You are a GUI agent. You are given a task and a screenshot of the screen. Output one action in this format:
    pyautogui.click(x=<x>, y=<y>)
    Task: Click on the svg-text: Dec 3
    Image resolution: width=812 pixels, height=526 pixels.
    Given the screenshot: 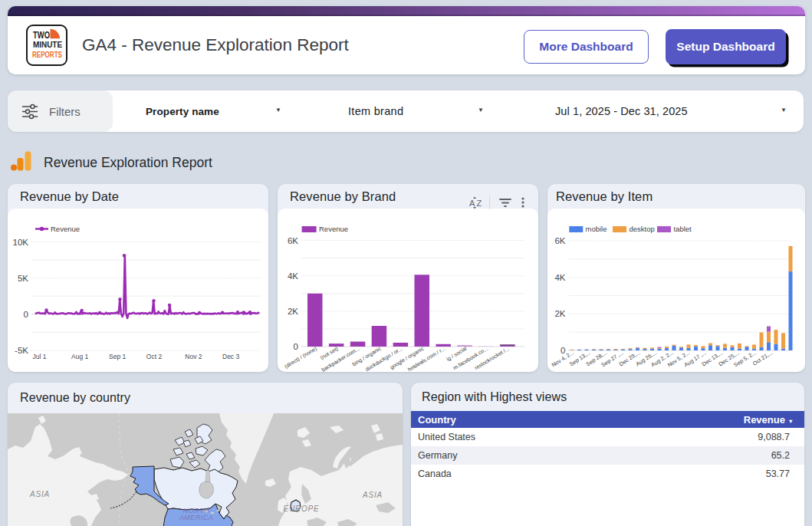 What is the action you would take?
    pyautogui.click(x=231, y=357)
    